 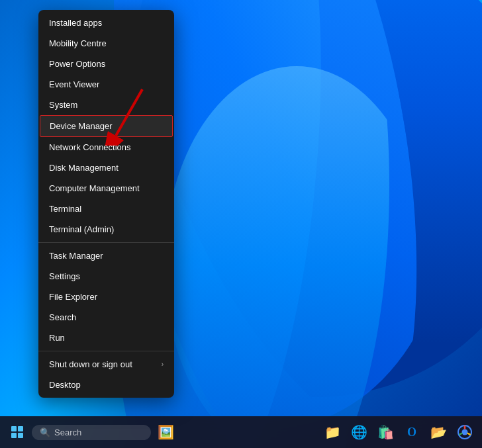 What do you see at coordinates (106, 105) in the screenshot?
I see `menu-item-system: System` at bounding box center [106, 105].